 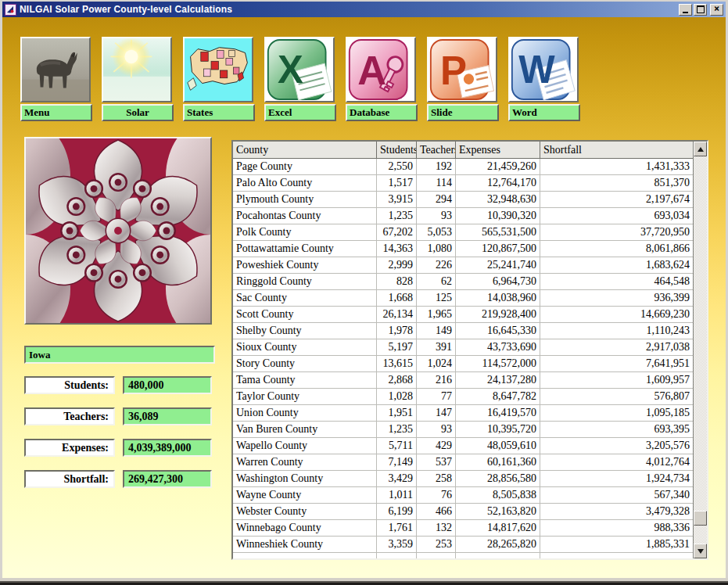 What do you see at coordinates (616, 200) in the screenshot?
I see `cell-shortfall: 2,197,674` at bounding box center [616, 200].